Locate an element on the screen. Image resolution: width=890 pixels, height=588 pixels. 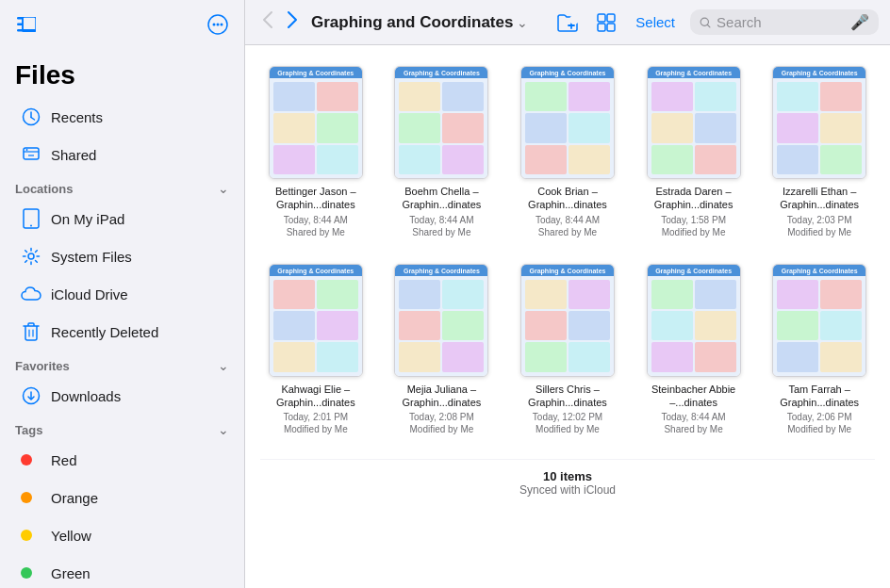
file-name: Cook Brian –Graphin...dinates is located at coordinates (568, 198).